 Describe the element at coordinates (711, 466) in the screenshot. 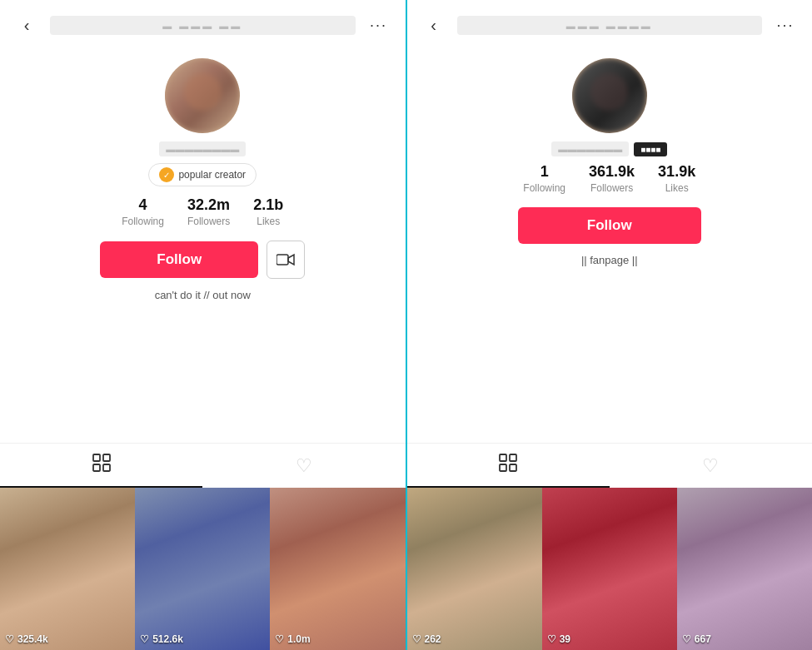

I see `right-tab-liked: ♡` at that location.